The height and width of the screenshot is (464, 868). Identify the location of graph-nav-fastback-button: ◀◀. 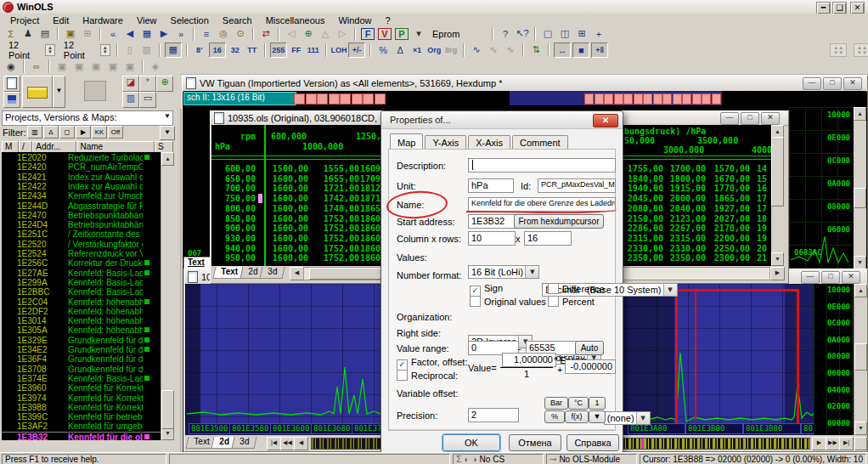
(287, 444).